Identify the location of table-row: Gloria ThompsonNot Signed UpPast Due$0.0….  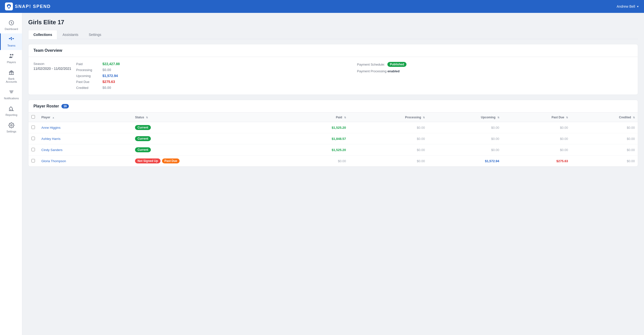
(333, 161).